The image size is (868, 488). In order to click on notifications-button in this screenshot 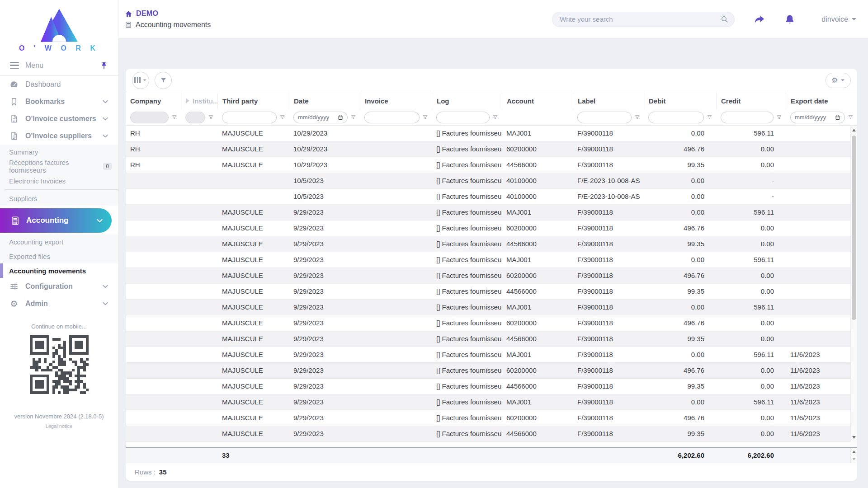, I will do `click(790, 19)`.